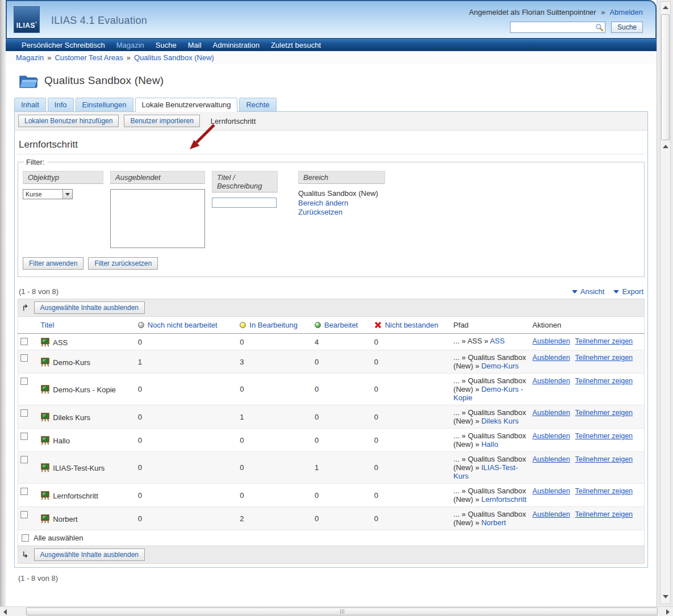  What do you see at coordinates (87, 325) in the screenshot?
I see `column-titel: Titel` at bounding box center [87, 325].